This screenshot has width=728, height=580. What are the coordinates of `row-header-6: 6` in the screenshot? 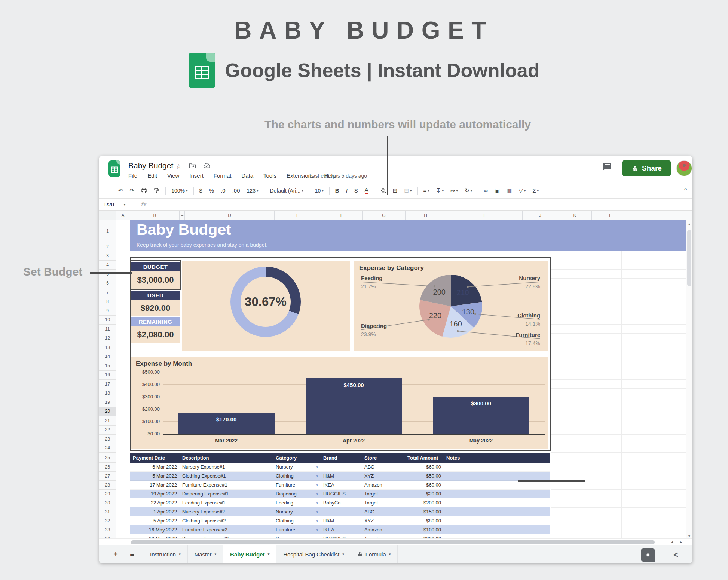 It's located at (108, 283).